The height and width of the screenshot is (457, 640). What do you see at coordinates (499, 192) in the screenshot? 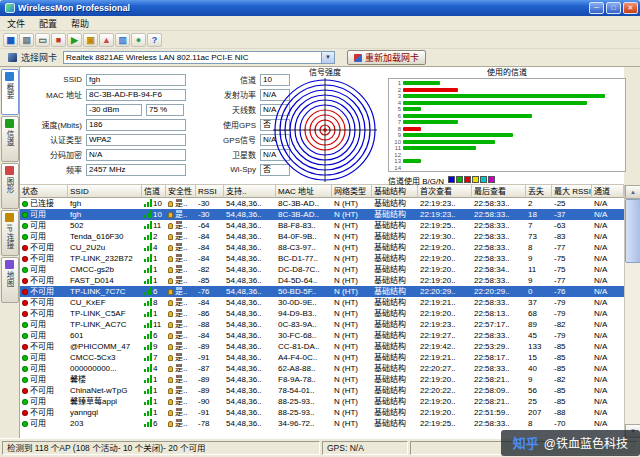
I see `column-header-10: 最后查看` at bounding box center [499, 192].